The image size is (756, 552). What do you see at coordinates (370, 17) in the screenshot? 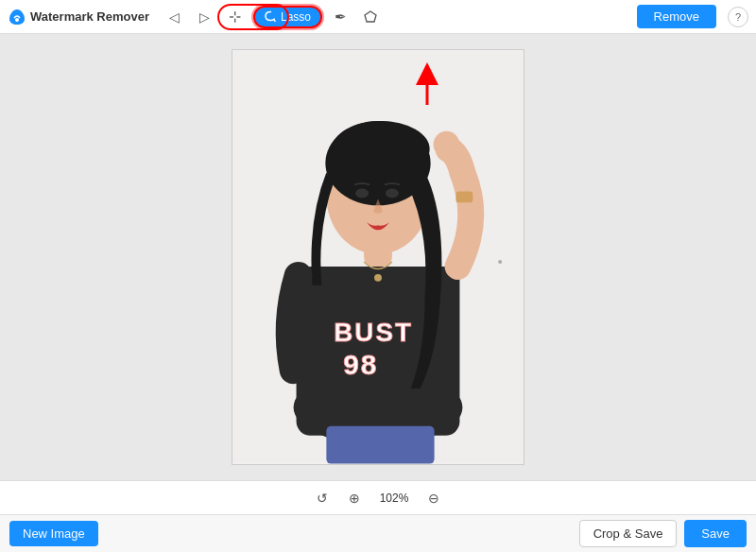
I see `polygon-button` at bounding box center [370, 17].